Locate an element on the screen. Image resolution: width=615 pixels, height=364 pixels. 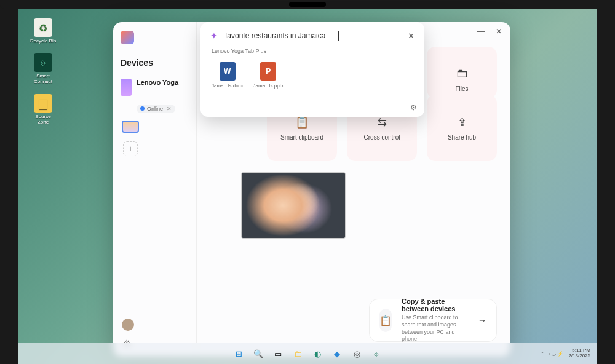
search-button: 🔍 is located at coordinates (258, 354).